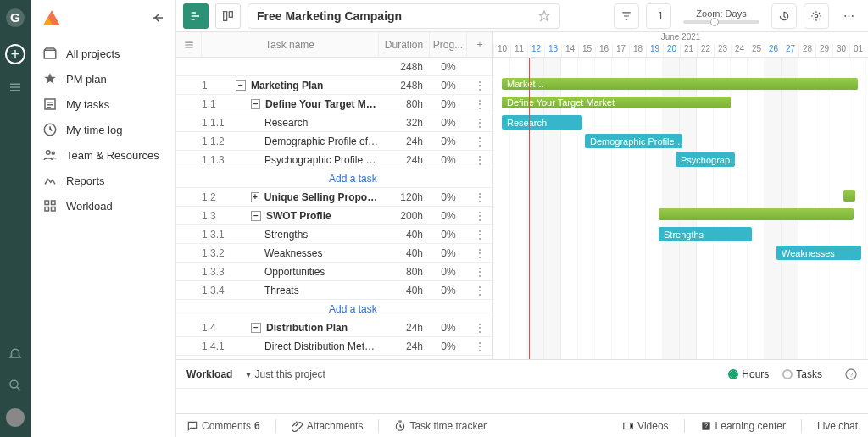 The width and height of the screenshot is (868, 437). Describe the element at coordinates (604, 51) in the screenshot. I see `calendar-day: 16` at that location.